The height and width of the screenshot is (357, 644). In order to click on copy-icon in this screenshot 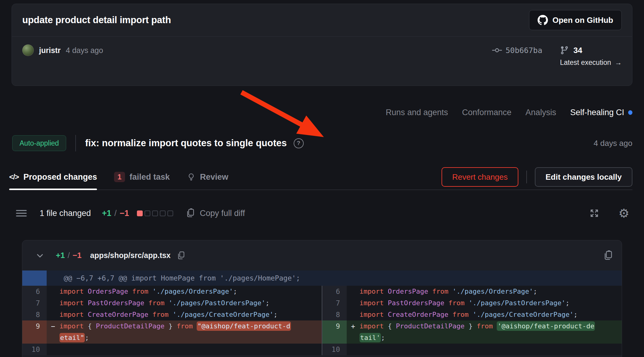, I will do `click(191, 213)`.